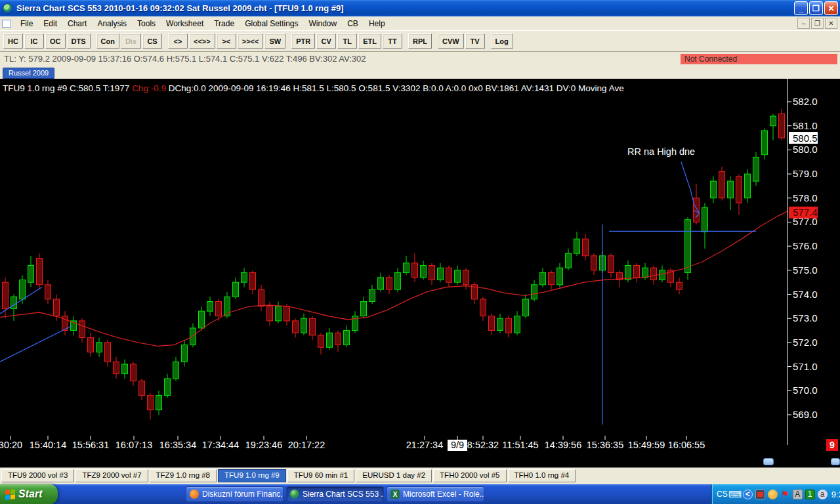  What do you see at coordinates (776, 494) in the screenshot?
I see `system-tray: CS ⌨ < ⚑ A 1 a 9:32` at bounding box center [776, 494].